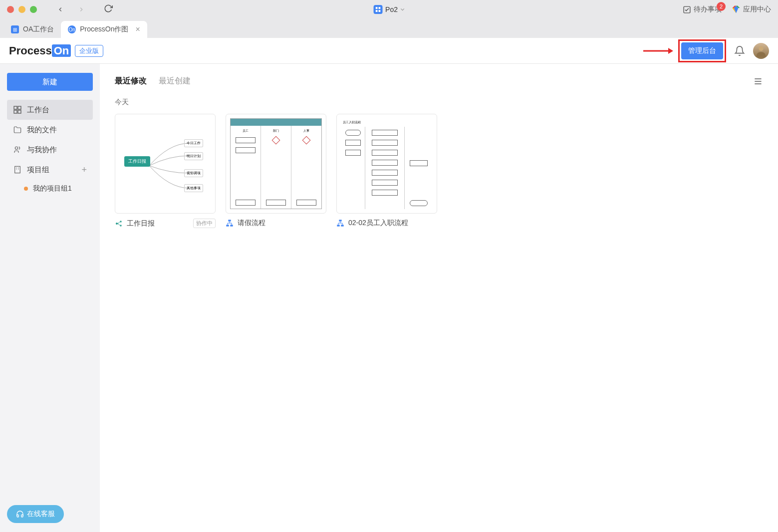 This screenshot has width=778, height=532. I want to click on diamond-icon, so click(736, 9).